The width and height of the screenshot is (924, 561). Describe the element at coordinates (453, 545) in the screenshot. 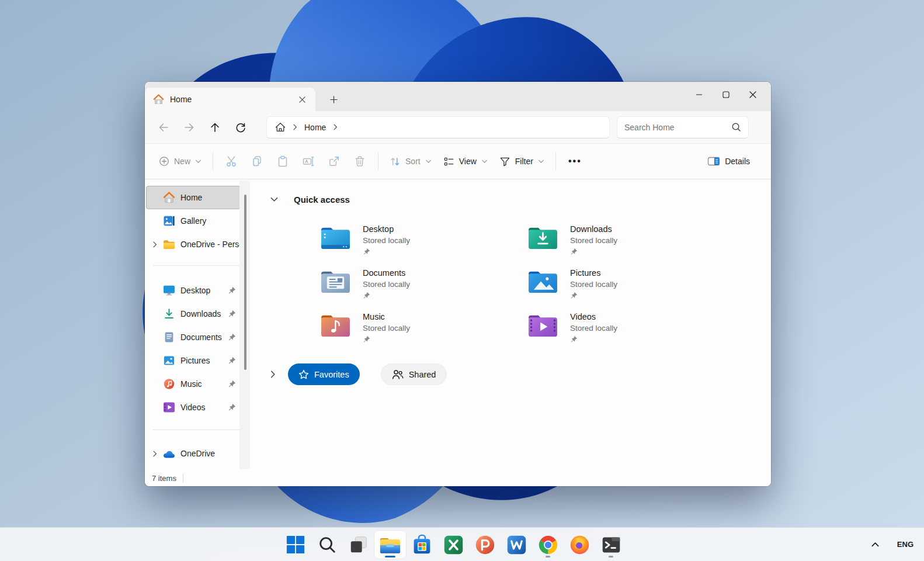

I see `excel-button` at that location.